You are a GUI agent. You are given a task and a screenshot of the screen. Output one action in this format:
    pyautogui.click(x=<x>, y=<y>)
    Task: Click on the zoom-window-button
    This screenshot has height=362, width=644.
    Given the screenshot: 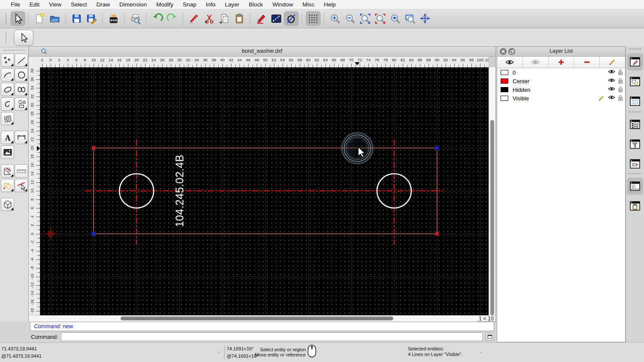 What is the action you would take?
    pyautogui.click(x=410, y=19)
    